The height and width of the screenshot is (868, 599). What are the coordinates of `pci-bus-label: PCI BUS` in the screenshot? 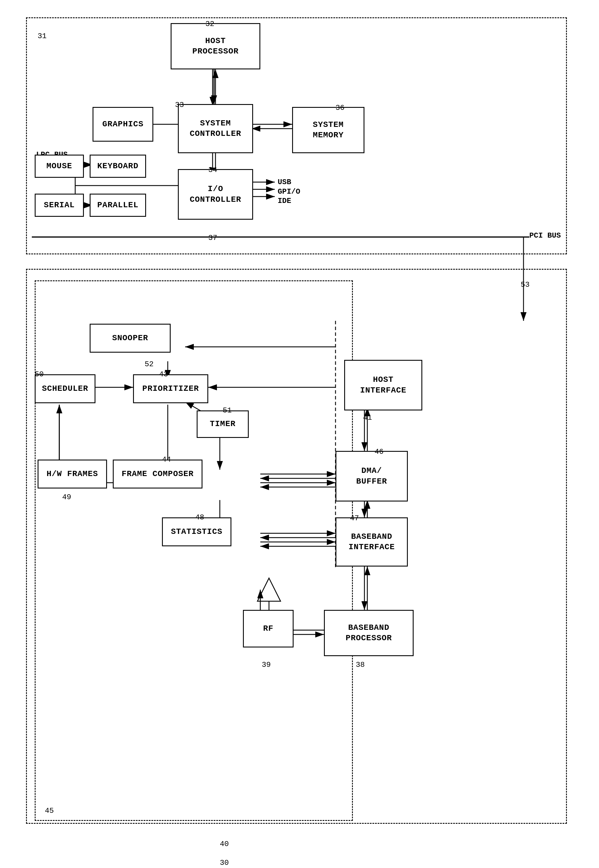 It's located at (545, 236).